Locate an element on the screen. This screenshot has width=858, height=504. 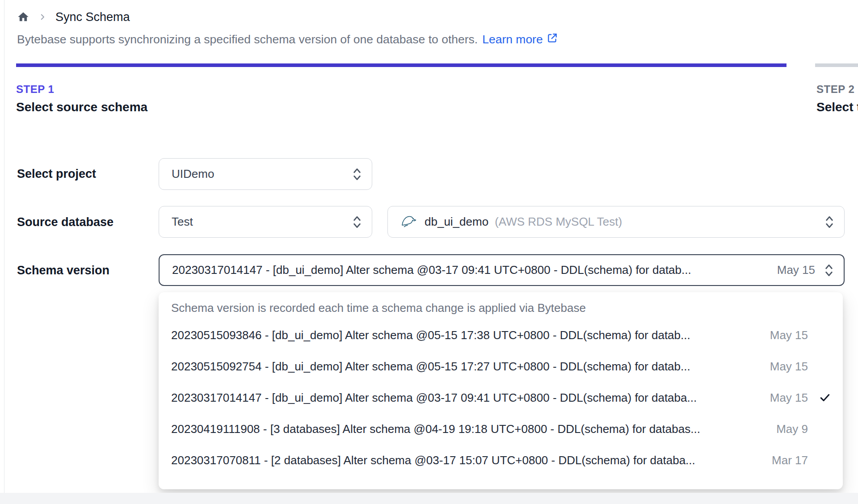
step2-label: STEP 2 is located at coordinates (837, 89).